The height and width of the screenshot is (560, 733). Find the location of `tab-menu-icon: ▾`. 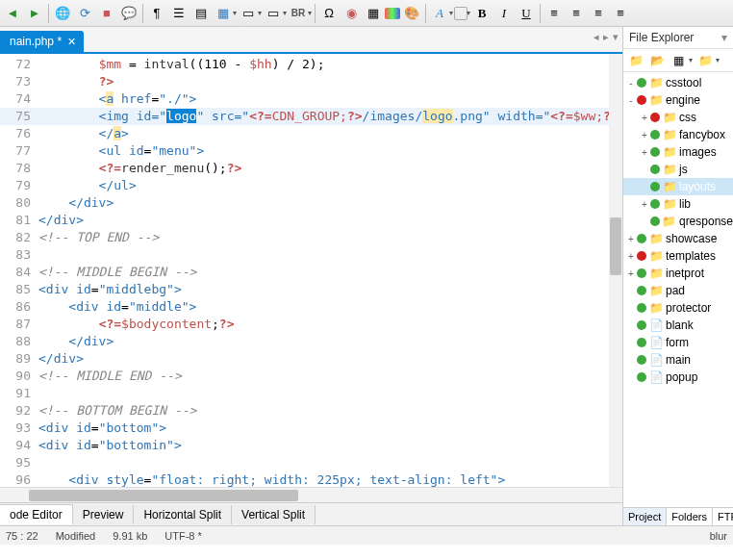

tab-menu-icon: ▾ is located at coordinates (616, 37).